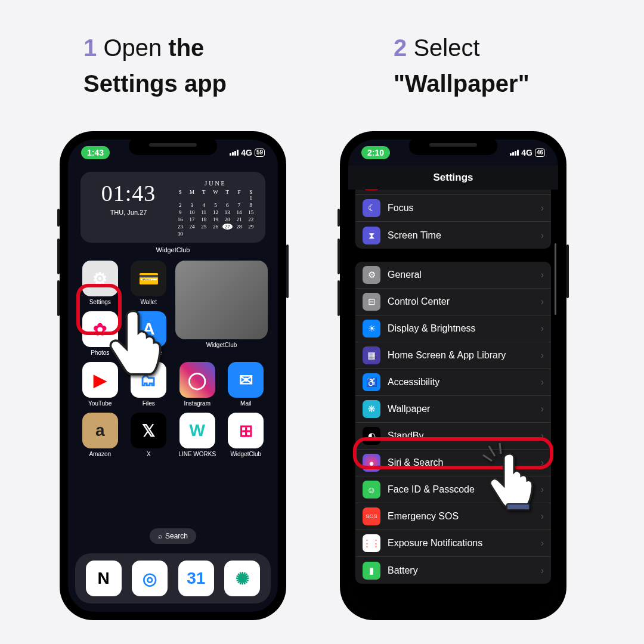 This screenshot has width=644, height=644. I want to click on search-pill: ⌕ Search, so click(173, 536).